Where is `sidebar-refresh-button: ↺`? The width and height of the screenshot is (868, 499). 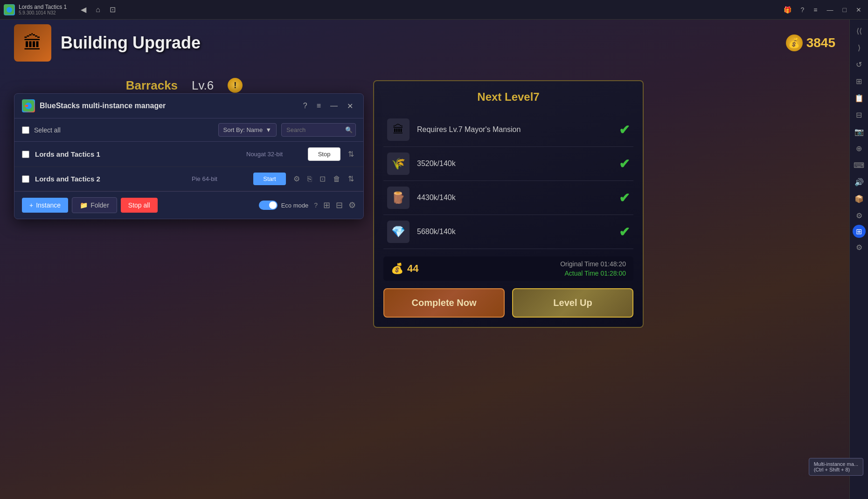
sidebar-refresh-button: ↺ is located at coordinates (859, 64).